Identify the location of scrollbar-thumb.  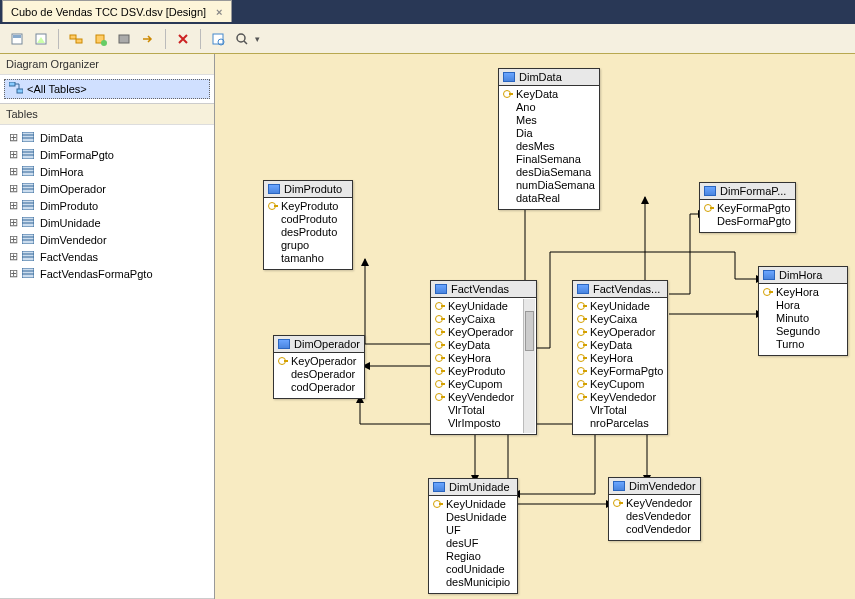
(530, 331).